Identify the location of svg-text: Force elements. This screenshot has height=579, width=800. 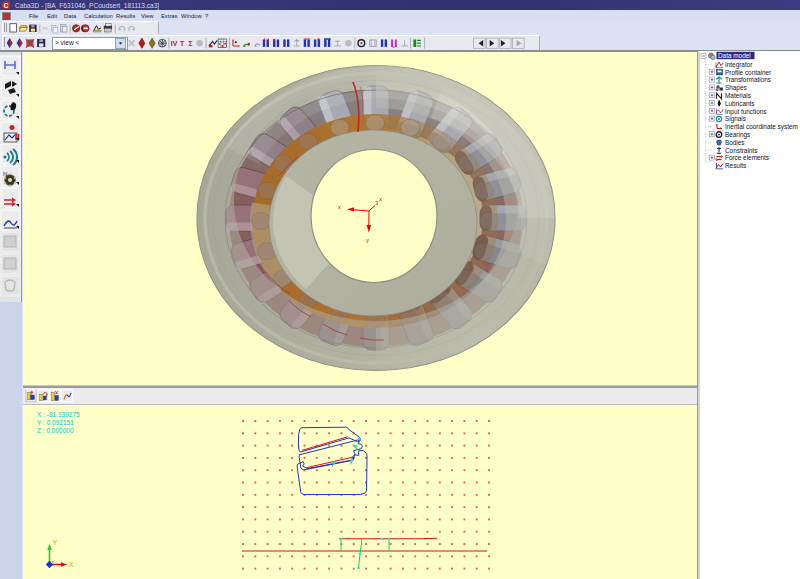
(747, 158).